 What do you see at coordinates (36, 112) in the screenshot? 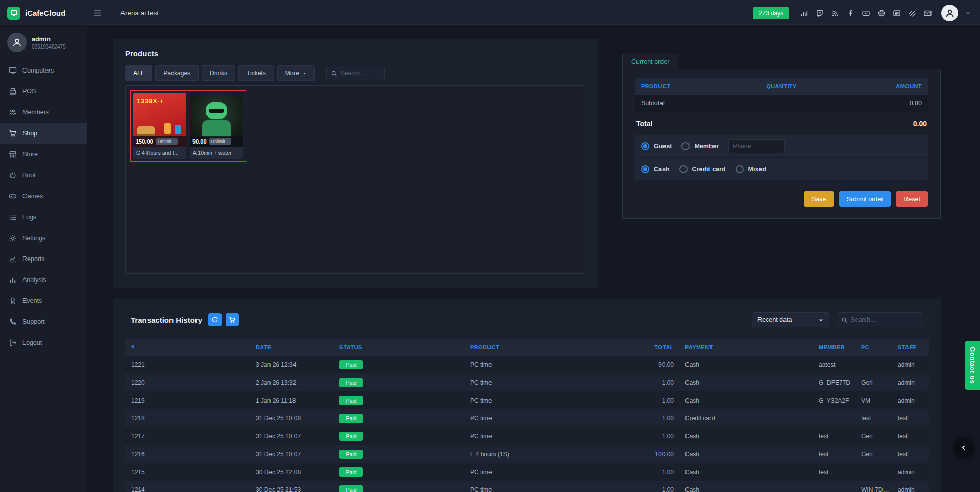
I see `sidebar-item-label: Members` at bounding box center [36, 112].